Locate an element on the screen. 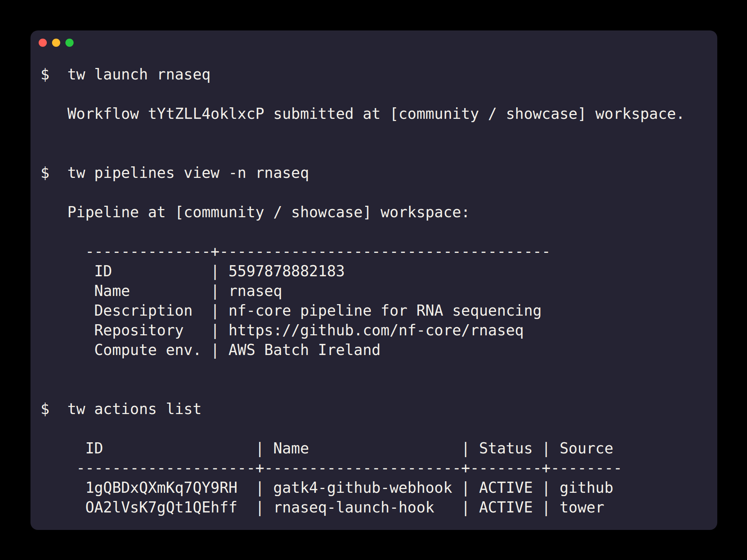 The width and height of the screenshot is (747, 560). command-pipelines-view: $ tw pipelines view -n rnaseq is located at coordinates (379, 173).